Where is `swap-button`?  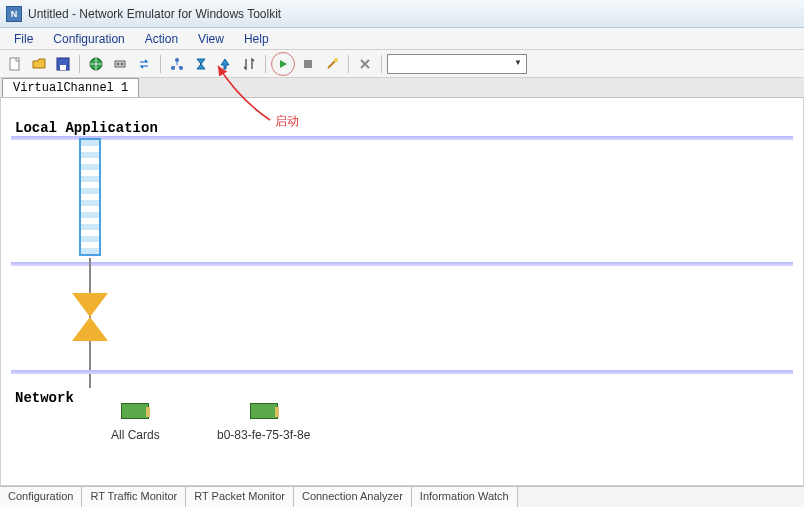 swap-button is located at coordinates (144, 64).